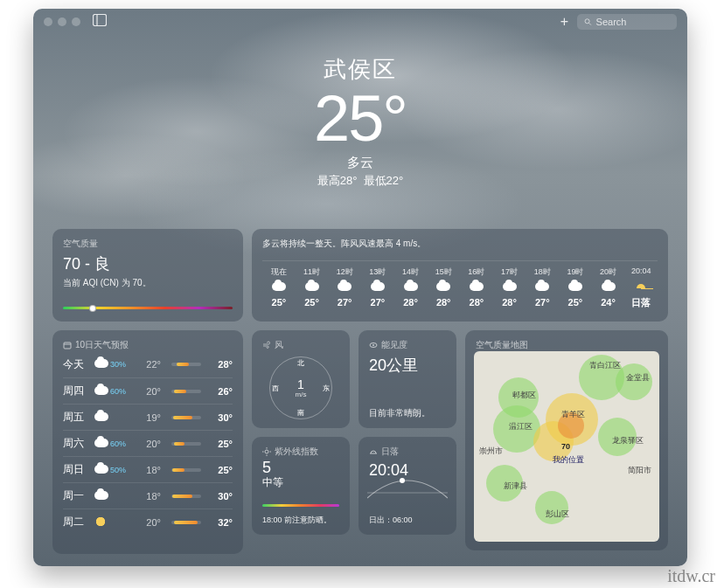  Describe the element at coordinates (148, 364) in the screenshot. I see `day-row: 今天30%22°28°` at that location.